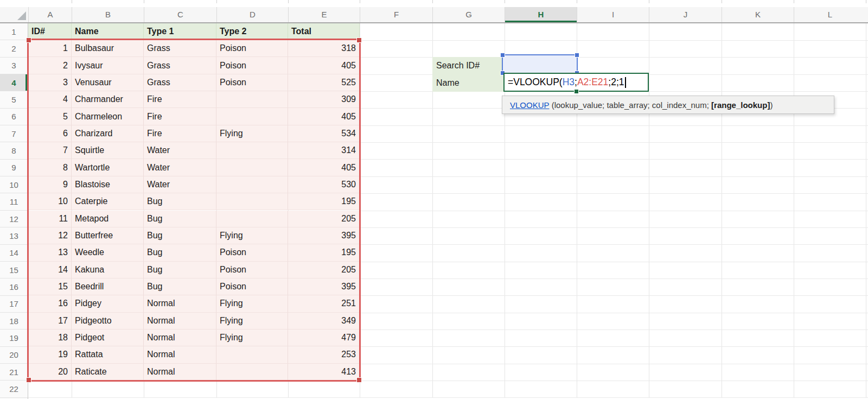  What do you see at coordinates (50, 65) in the screenshot?
I see `cell-A3: 2` at bounding box center [50, 65].